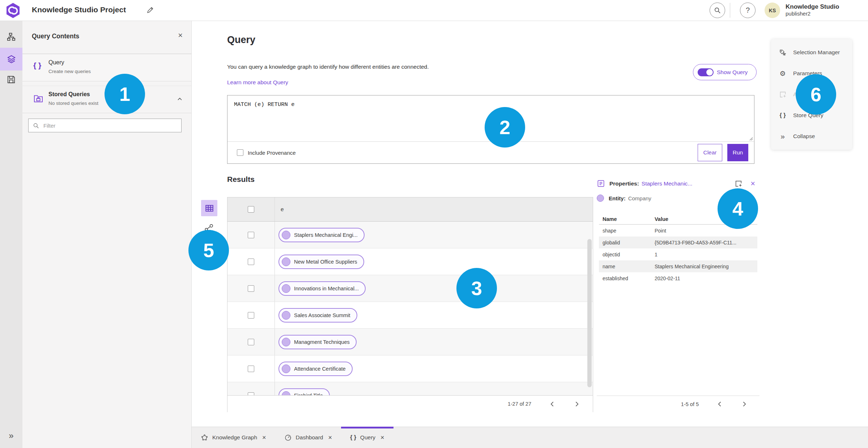 The image size is (868, 448). Describe the element at coordinates (738, 153) in the screenshot. I see `run-button: Run` at that location.